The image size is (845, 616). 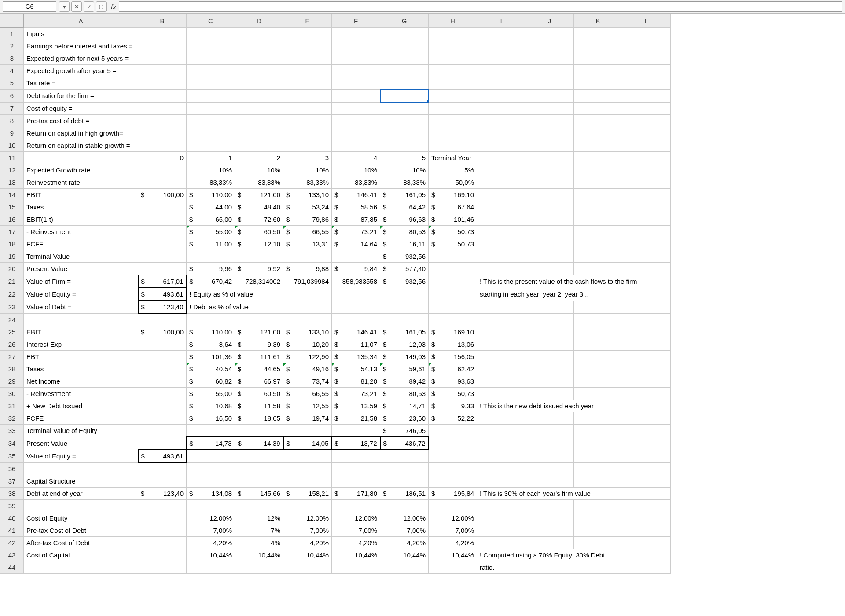 I want to click on cell: Pre-tax cost of debt =, so click(x=81, y=121).